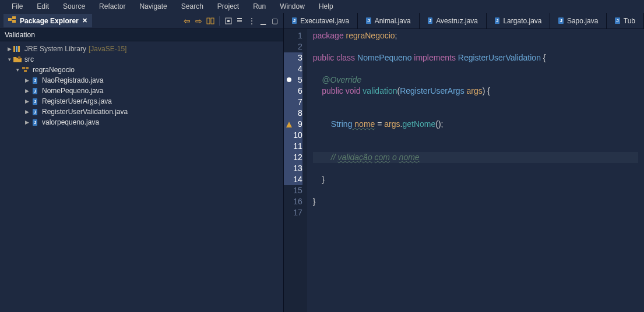 The image size is (644, 312). I want to click on warning-marker-icon, so click(288, 123).